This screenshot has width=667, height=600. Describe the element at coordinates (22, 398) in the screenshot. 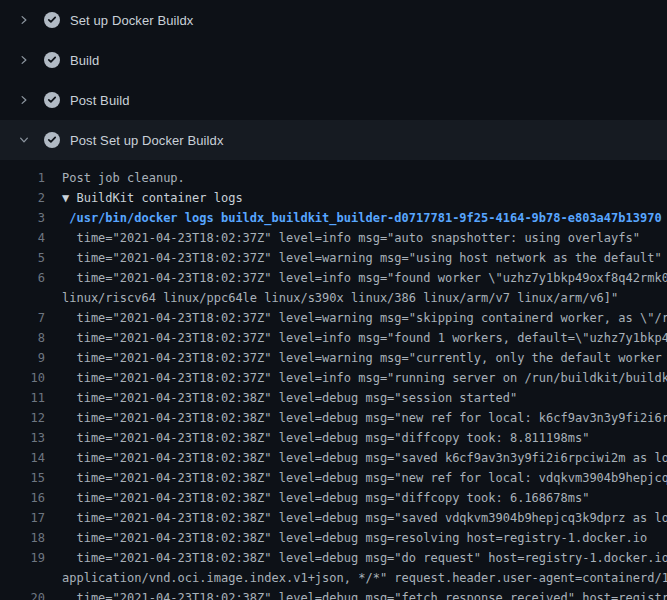

I see `log-line-number: 11` at that location.